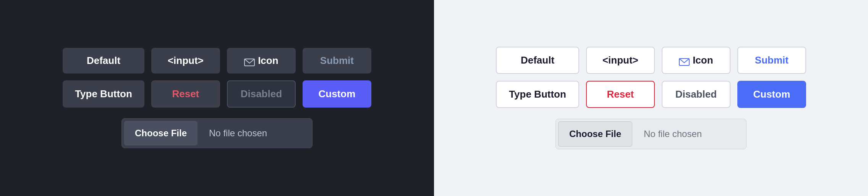 The image size is (868, 196). What do you see at coordinates (673, 134) in the screenshot?
I see `light-no-file-label: No file chosen` at bounding box center [673, 134].